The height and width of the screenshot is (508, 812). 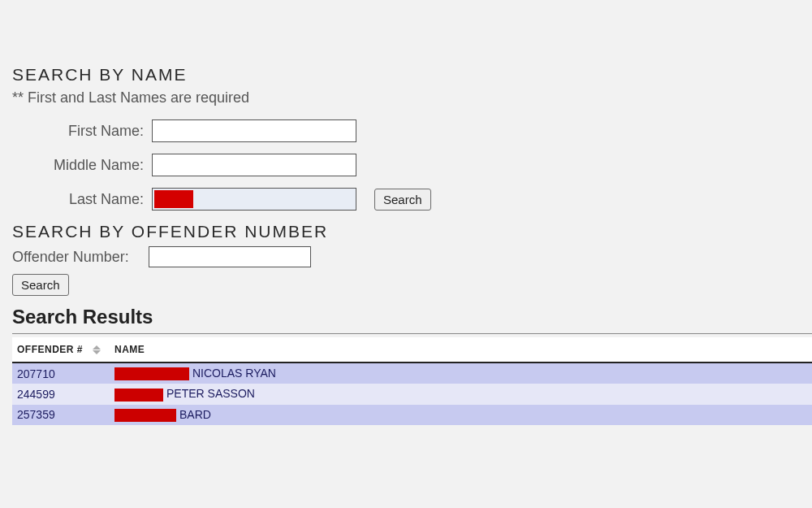 What do you see at coordinates (461, 415) in the screenshot?
I see `name-cell: BARD` at bounding box center [461, 415].